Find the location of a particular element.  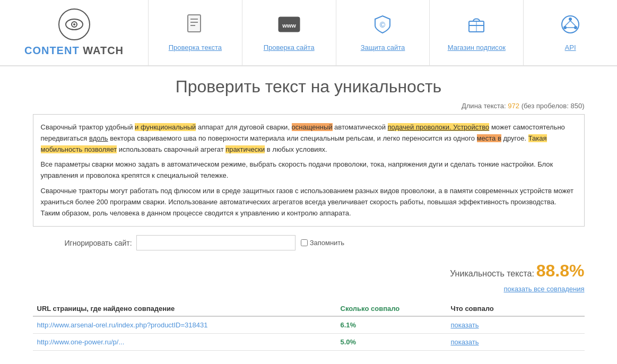

nav-shop-label: Магазин подписок is located at coordinates (476, 48).